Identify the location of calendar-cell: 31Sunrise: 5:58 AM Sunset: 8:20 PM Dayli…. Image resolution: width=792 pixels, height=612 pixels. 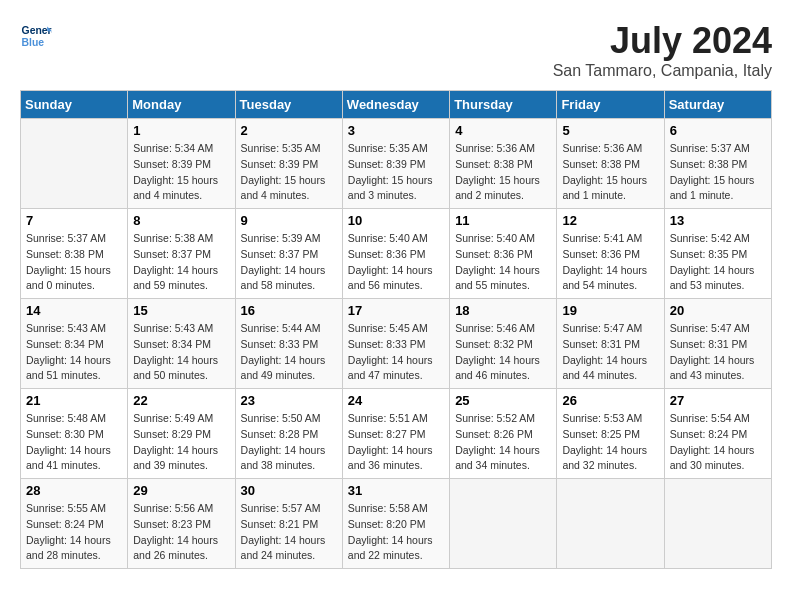
(396, 524).